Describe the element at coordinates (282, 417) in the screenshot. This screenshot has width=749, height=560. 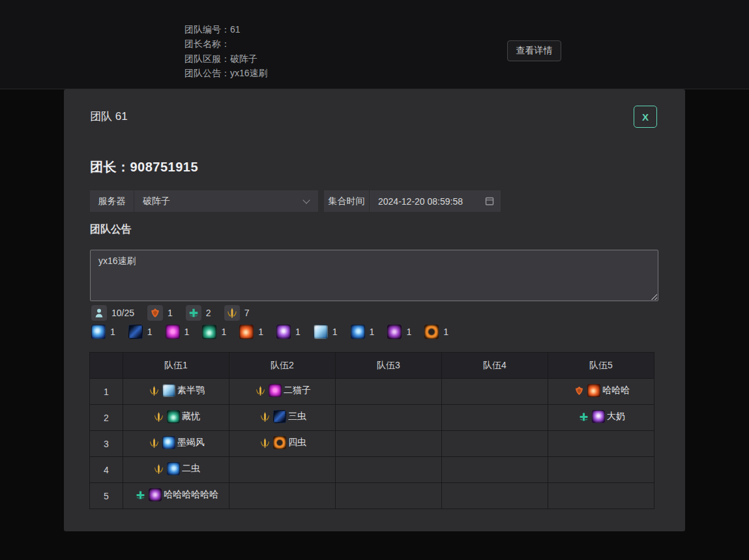
I see `player-entry: 三虫` at that location.